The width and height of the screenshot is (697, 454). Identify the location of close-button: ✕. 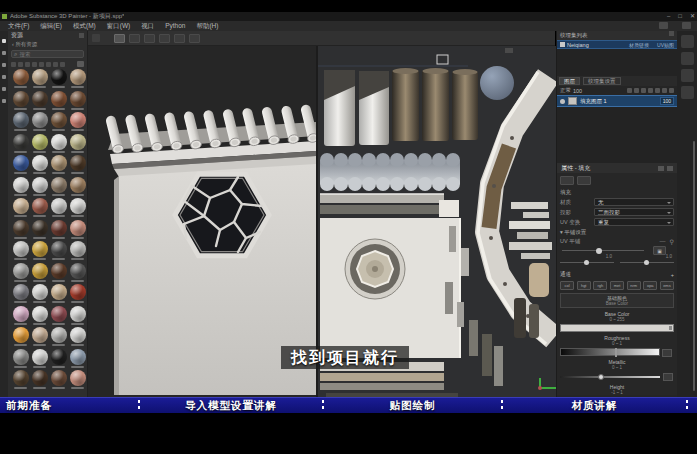
(692, 16).